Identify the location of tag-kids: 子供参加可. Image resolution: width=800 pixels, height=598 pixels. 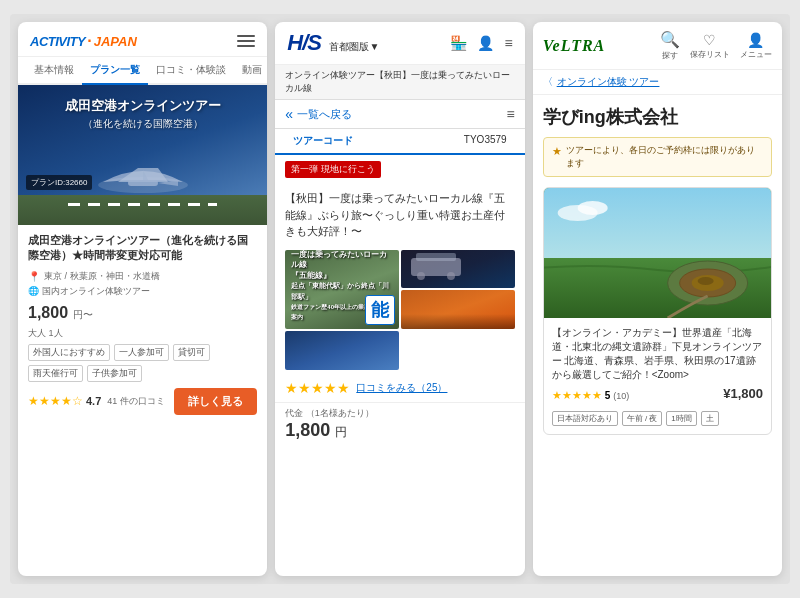
(114, 374).